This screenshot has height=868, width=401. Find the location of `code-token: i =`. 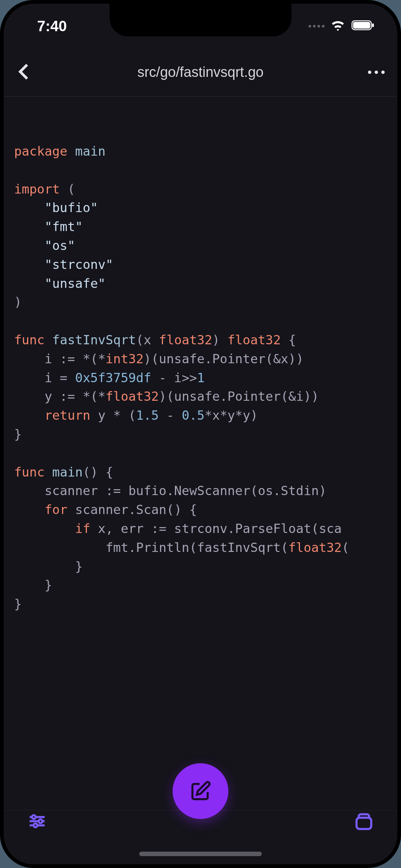

code-token: i = is located at coordinates (45, 378).